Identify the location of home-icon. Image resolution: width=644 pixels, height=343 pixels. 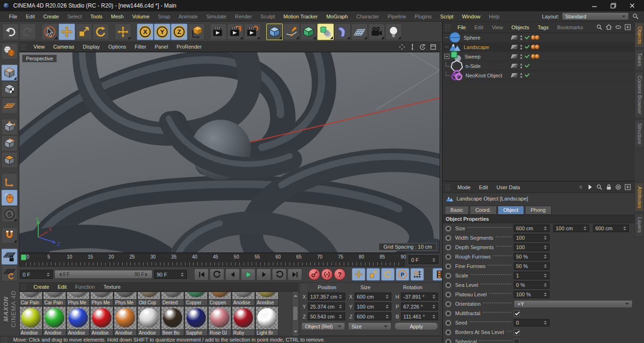
(609, 27).